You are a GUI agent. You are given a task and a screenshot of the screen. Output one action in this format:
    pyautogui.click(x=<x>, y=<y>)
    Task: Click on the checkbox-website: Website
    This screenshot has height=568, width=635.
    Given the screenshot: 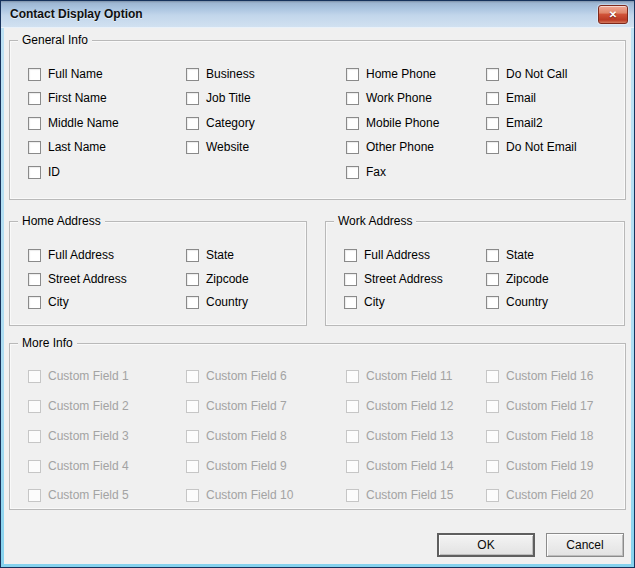 What is the action you would take?
    pyautogui.click(x=218, y=148)
    